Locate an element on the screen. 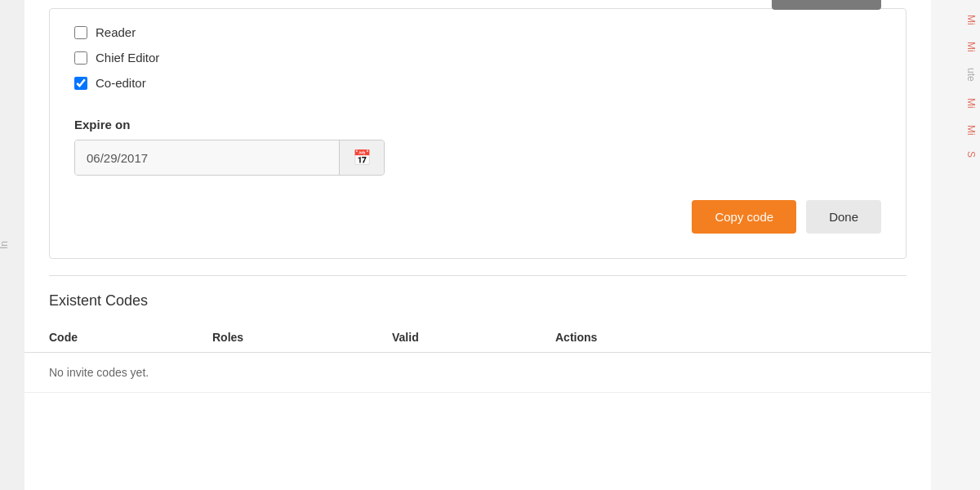 Image resolution: width=980 pixels, height=490 pixels. sidebar-text-5: Mi is located at coordinates (956, 131).